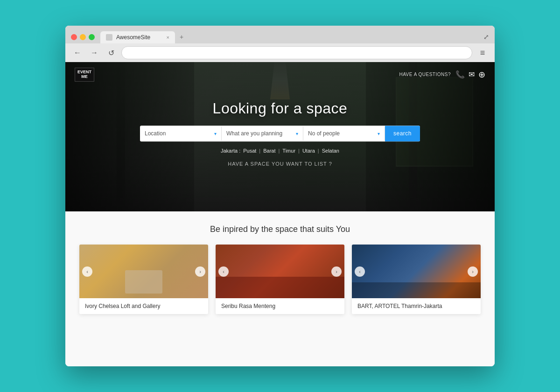  Describe the element at coordinates (460, 75) in the screenshot. I see `phone-icon: 📞` at that location.